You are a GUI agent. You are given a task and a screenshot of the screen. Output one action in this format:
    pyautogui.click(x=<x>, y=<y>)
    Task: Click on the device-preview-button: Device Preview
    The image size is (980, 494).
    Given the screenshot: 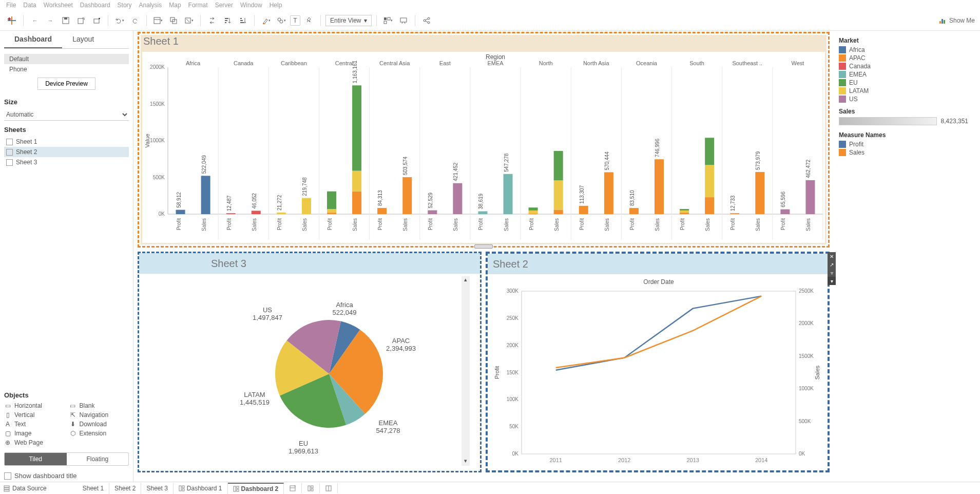 What is the action you would take?
    pyautogui.click(x=67, y=84)
    